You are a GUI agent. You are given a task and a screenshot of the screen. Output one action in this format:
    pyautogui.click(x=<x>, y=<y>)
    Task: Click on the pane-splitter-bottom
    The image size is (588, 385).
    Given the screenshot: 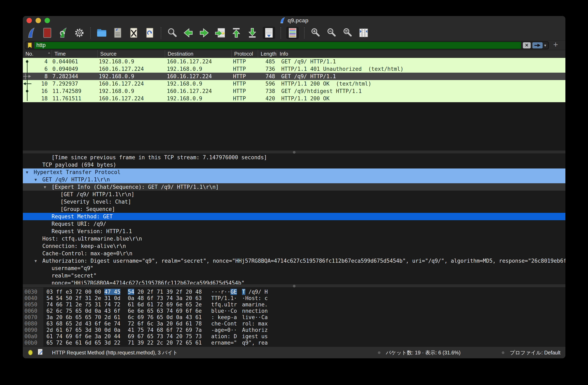 What is the action you would take?
    pyautogui.click(x=294, y=286)
    